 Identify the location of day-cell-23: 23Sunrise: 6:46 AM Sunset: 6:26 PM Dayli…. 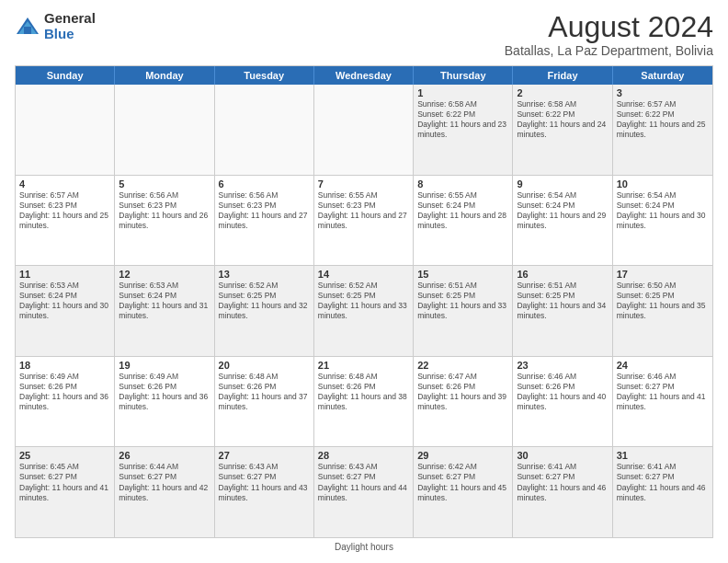
(563, 402).